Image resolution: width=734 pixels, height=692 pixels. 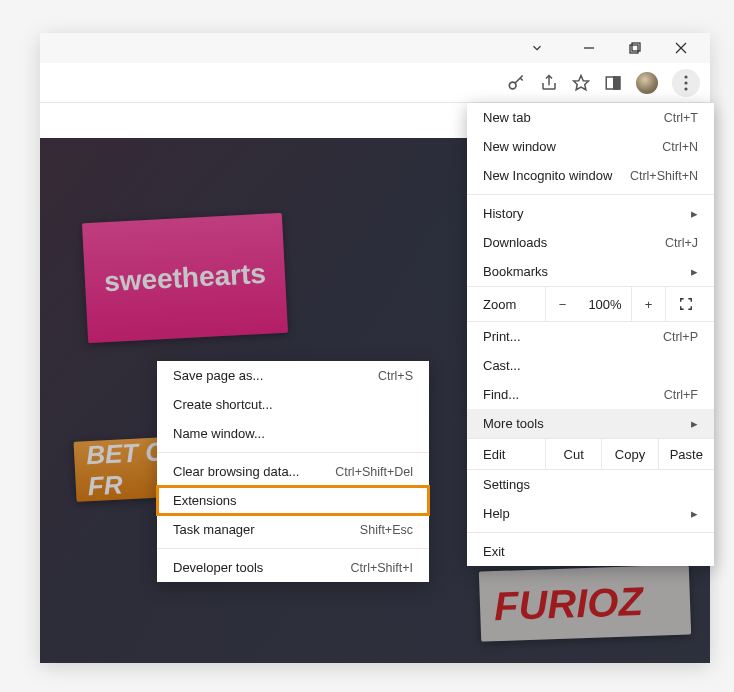 What do you see at coordinates (648, 304) in the screenshot?
I see `zoom-in-button: +` at bounding box center [648, 304].